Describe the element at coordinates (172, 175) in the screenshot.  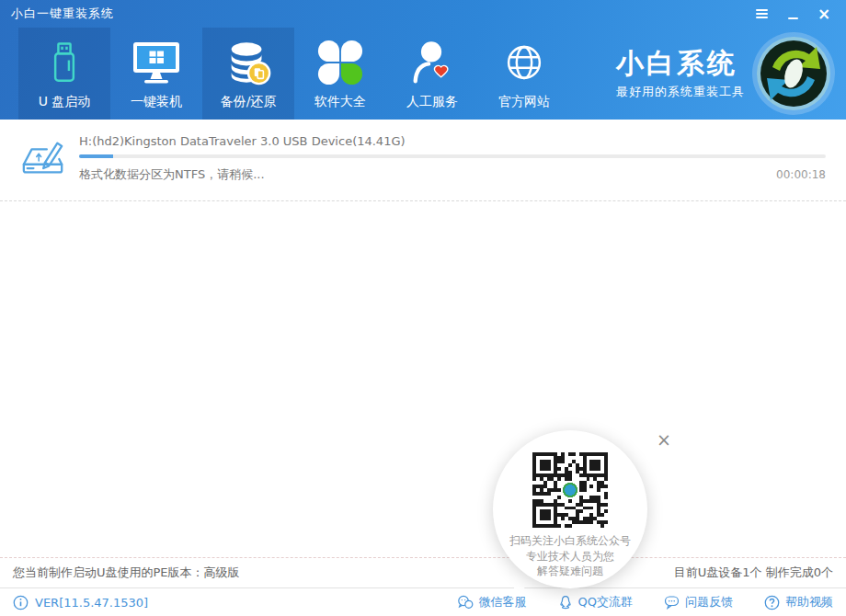
I see `progress-status: 格式化数据分区为NTFS，请稍候...` at that location.